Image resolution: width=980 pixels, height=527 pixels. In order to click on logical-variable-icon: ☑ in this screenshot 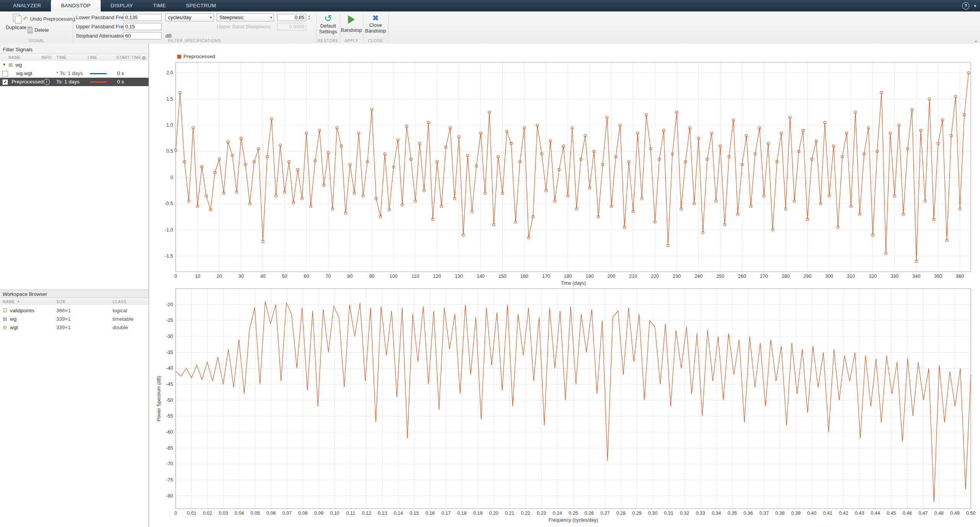, I will do `click(5, 311)`.